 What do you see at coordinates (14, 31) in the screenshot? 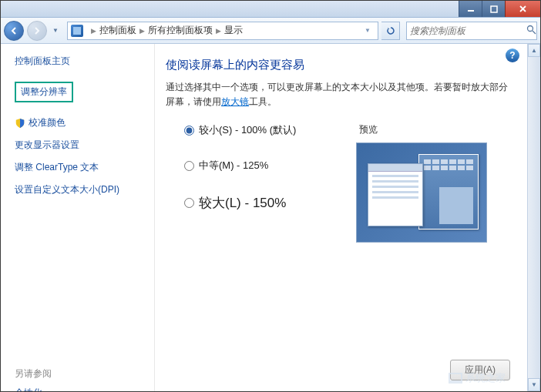
I see `back-button` at bounding box center [14, 31].